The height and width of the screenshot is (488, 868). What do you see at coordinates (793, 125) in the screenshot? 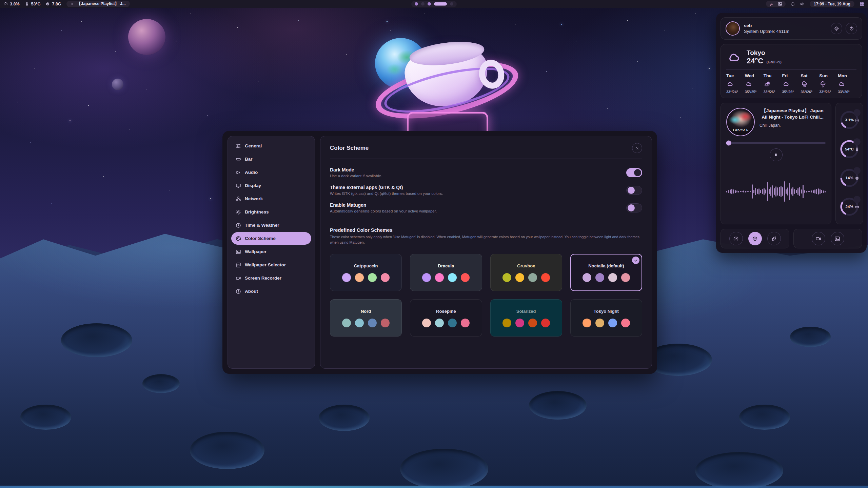
I see `track-artist: Chill Japan.` at bounding box center [793, 125].